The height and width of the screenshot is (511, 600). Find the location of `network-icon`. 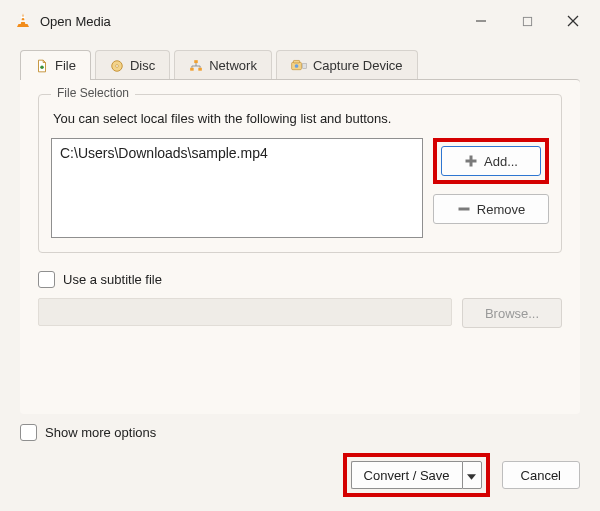

network-icon is located at coordinates (196, 66).